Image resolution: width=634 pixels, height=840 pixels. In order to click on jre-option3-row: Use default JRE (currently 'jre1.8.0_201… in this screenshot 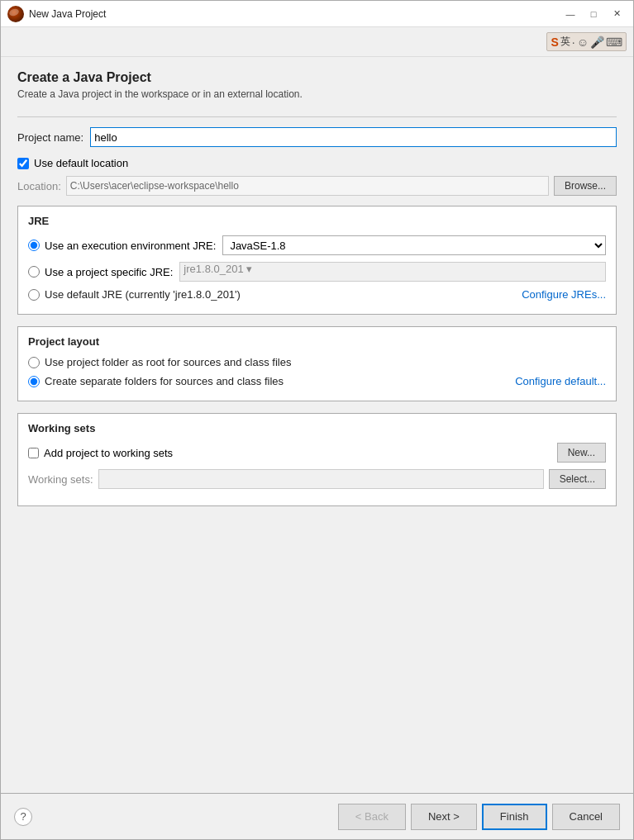, I will do `click(317, 294)`.